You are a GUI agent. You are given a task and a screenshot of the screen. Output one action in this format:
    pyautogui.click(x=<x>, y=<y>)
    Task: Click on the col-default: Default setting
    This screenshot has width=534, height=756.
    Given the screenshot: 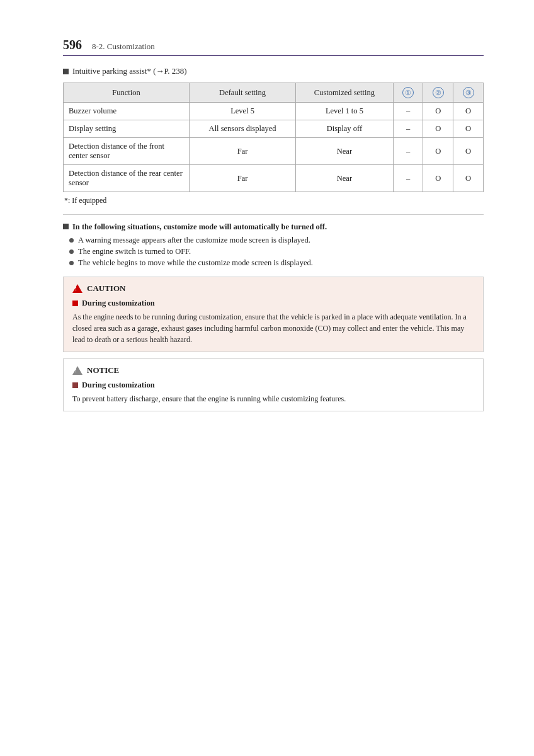 What is the action you would take?
    pyautogui.click(x=243, y=93)
    